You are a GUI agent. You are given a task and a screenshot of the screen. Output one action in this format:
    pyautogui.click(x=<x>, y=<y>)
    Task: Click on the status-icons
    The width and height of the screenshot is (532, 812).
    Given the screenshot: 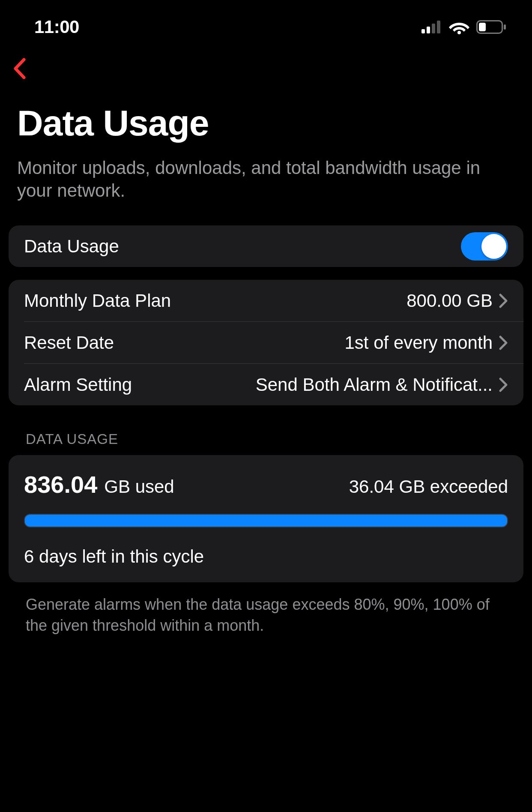 What is the action you would take?
    pyautogui.click(x=464, y=27)
    